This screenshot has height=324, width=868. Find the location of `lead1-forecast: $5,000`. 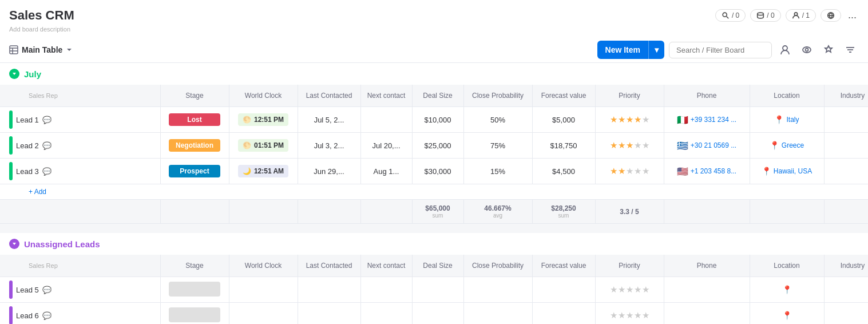

lead1-forecast: $5,000 is located at coordinates (564, 120).